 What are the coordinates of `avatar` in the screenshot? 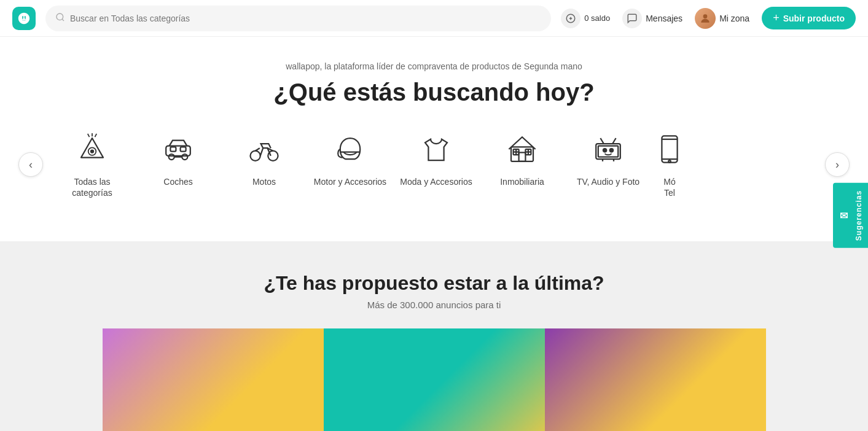 It's located at (705, 18).